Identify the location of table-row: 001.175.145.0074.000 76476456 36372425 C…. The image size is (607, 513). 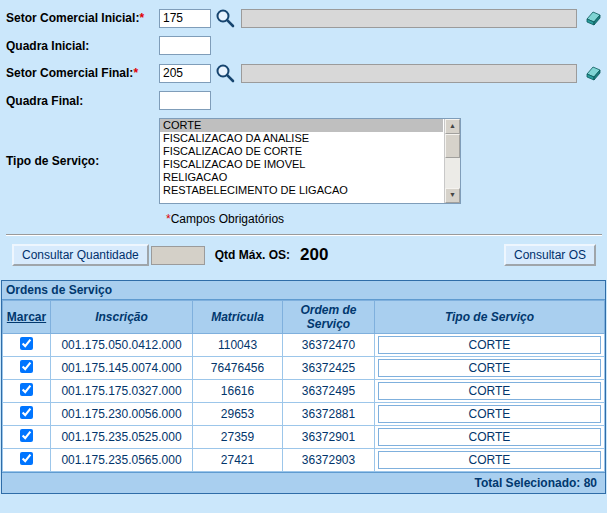
(304, 368).